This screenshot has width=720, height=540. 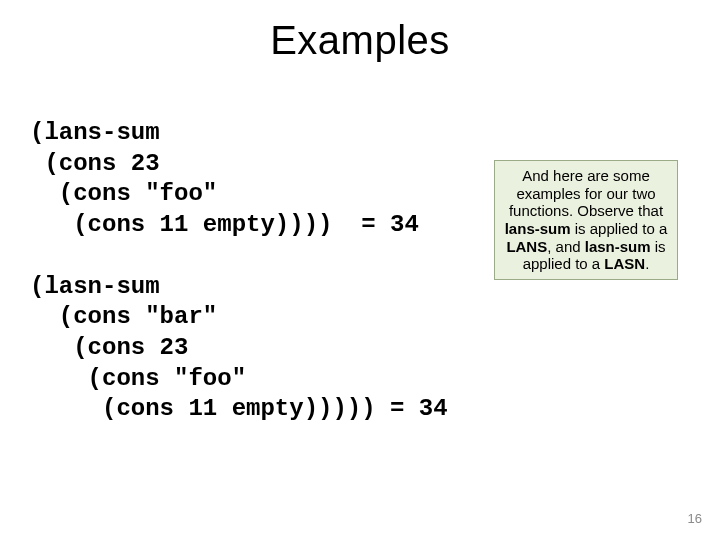 What do you see at coordinates (538, 228) in the screenshot?
I see `callout-bold: lans-sum` at bounding box center [538, 228].